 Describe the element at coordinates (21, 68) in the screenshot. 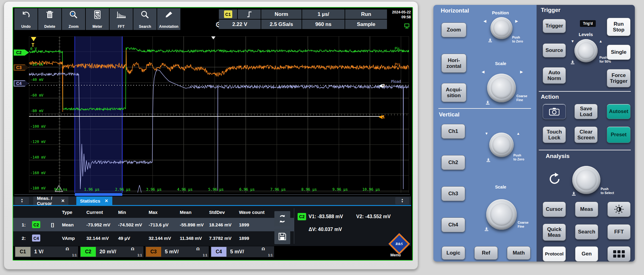

I see `channel-marker-c3: C3` at that location.